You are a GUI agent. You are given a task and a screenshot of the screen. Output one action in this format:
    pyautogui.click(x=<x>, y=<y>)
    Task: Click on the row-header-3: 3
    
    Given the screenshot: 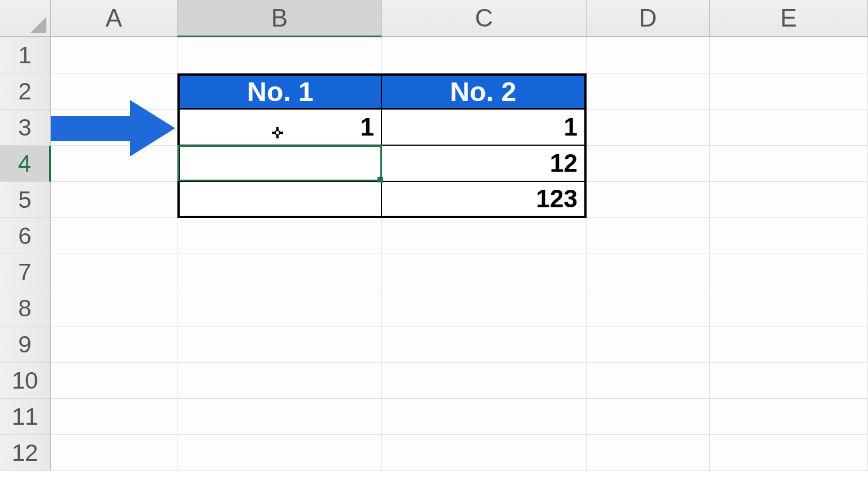 What is the action you would take?
    pyautogui.click(x=25, y=128)
    